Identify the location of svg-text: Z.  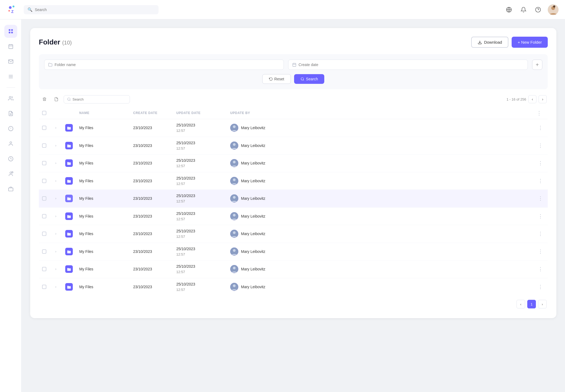
(12, 12).